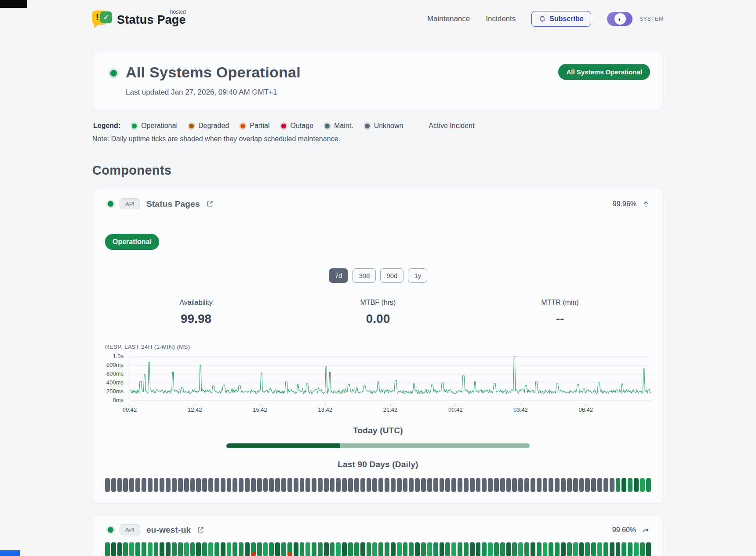 This screenshot has height=556, width=756. Describe the element at coordinates (418, 275) in the screenshot. I see `range-button-1y: 1y` at that location.